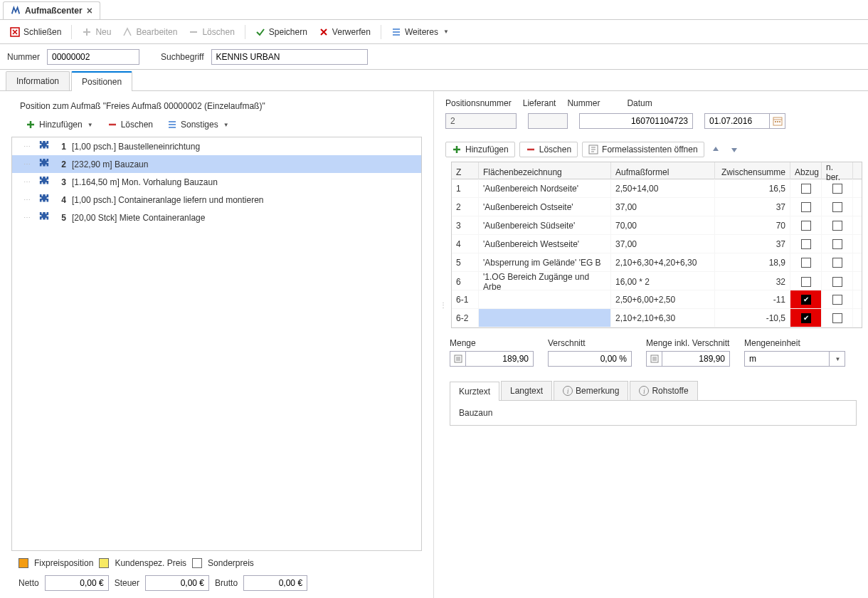  Describe the element at coordinates (549, 150) in the screenshot. I see `grid-delete-button: Löschen` at that location.